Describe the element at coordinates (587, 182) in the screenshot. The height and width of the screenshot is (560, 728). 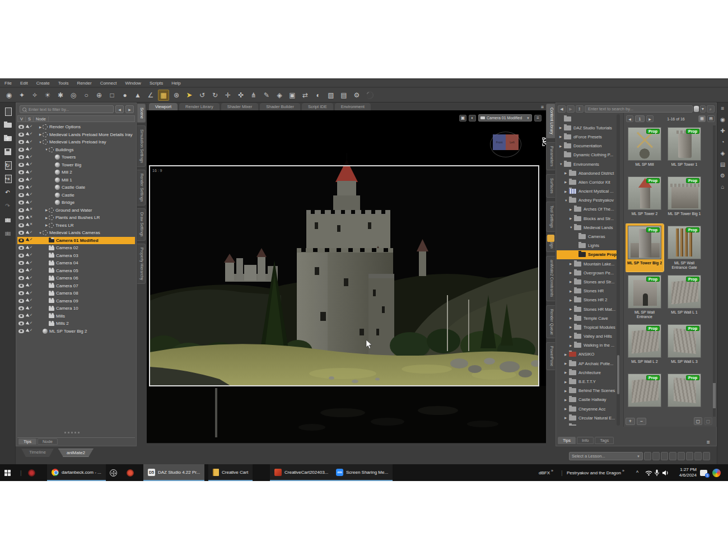
I see `folder-row: ▶ Alien Corridor Kit` at that location.